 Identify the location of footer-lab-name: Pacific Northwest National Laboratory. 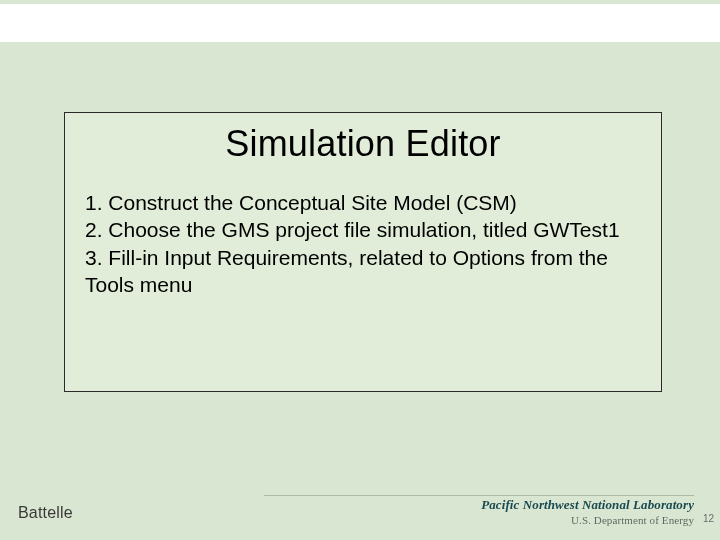
(588, 505).